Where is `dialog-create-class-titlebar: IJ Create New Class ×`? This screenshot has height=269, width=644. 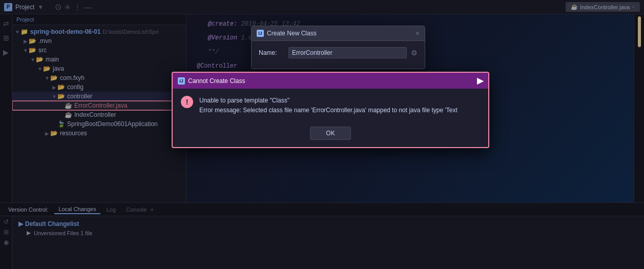 dialog-create-class-titlebar: IJ Create New Class × is located at coordinates (338, 34).